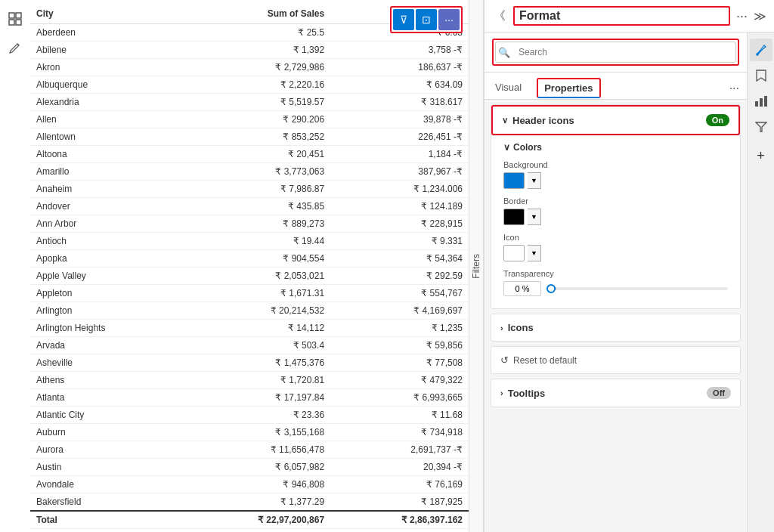 The width and height of the screenshot is (774, 532). I want to click on tooltips-header: › Tooltips Off, so click(615, 393).